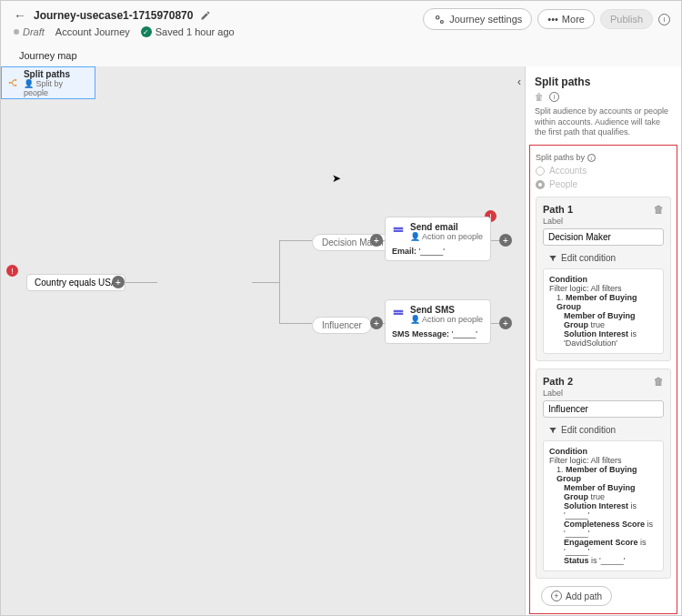 The height and width of the screenshot is (616, 682). What do you see at coordinates (446, 227) in the screenshot?
I see `node-title: Send email` at bounding box center [446, 227].